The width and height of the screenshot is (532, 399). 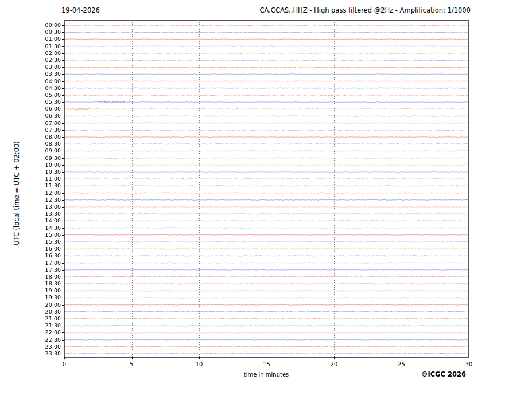 What do you see at coordinates (266, 375) in the screenshot?
I see `x-axis-title: time in minutes` at bounding box center [266, 375].